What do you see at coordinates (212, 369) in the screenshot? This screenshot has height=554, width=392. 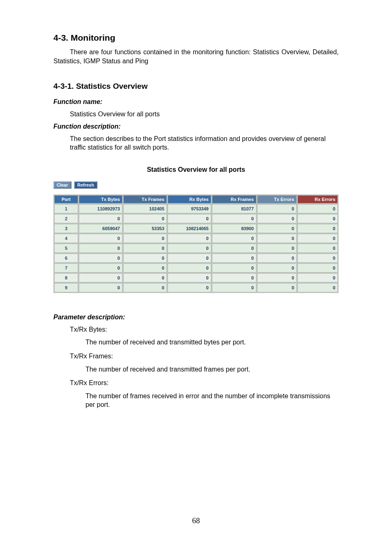 I see `param-desc: The number of received and transmitted f…` at bounding box center [212, 369].